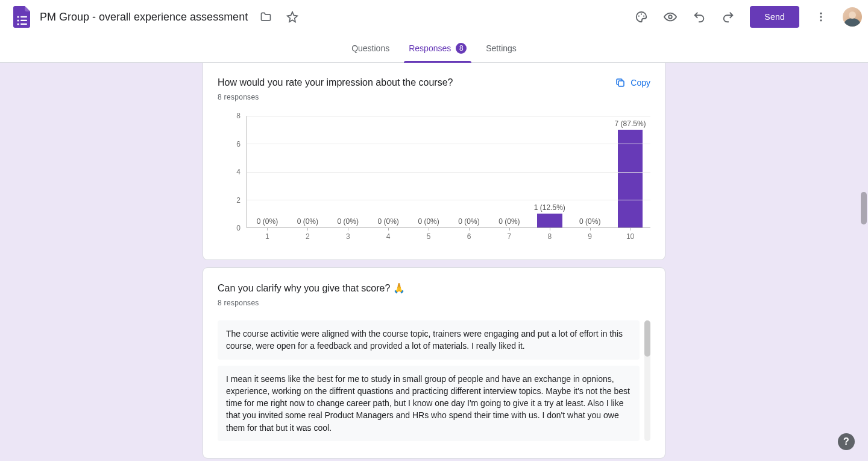  What do you see at coordinates (846, 442) in the screenshot?
I see `help-button: ?` at bounding box center [846, 442].